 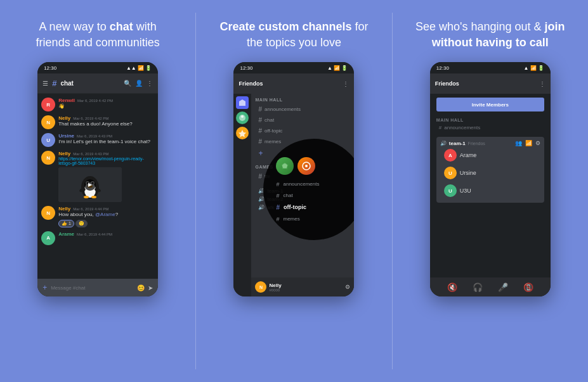 I want to click on server-icon-orange, so click(x=242, y=133).